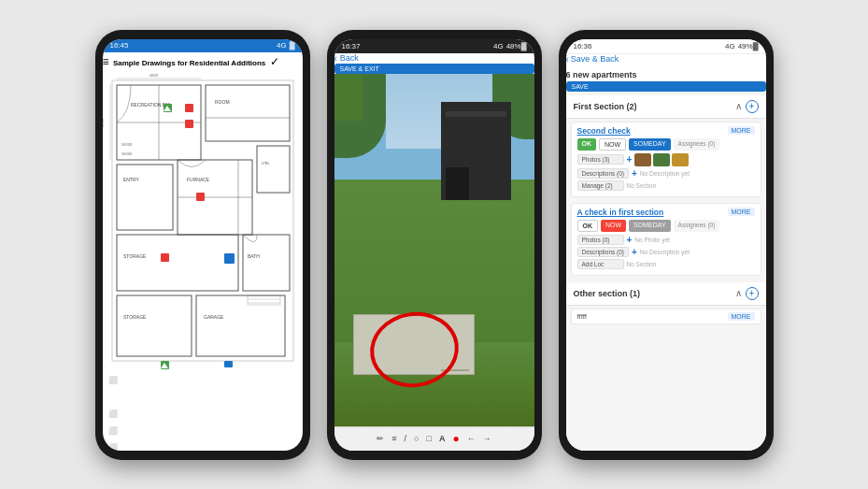 This screenshot has height=489, width=868. What do you see at coordinates (738, 294) in the screenshot?
I see `section2-chevron-icon: ∧` at bounding box center [738, 294].